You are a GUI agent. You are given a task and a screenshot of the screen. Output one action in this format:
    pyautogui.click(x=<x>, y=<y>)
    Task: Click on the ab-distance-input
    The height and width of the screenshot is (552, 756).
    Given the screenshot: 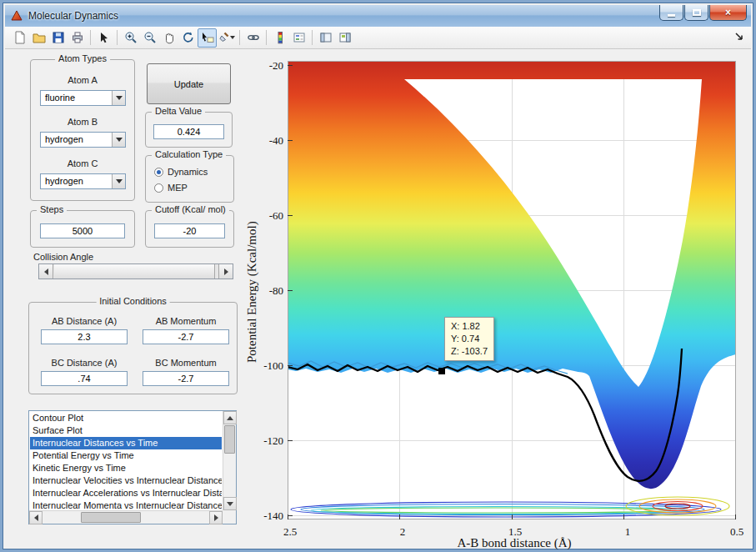 What is the action you would take?
    pyautogui.click(x=84, y=337)
    